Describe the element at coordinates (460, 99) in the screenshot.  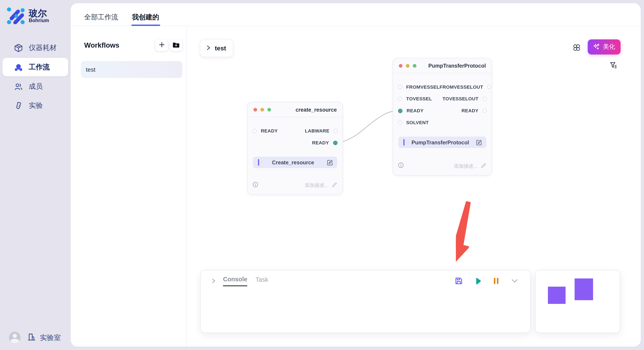
I see `port-label: TOVESSELOUT` at that location.